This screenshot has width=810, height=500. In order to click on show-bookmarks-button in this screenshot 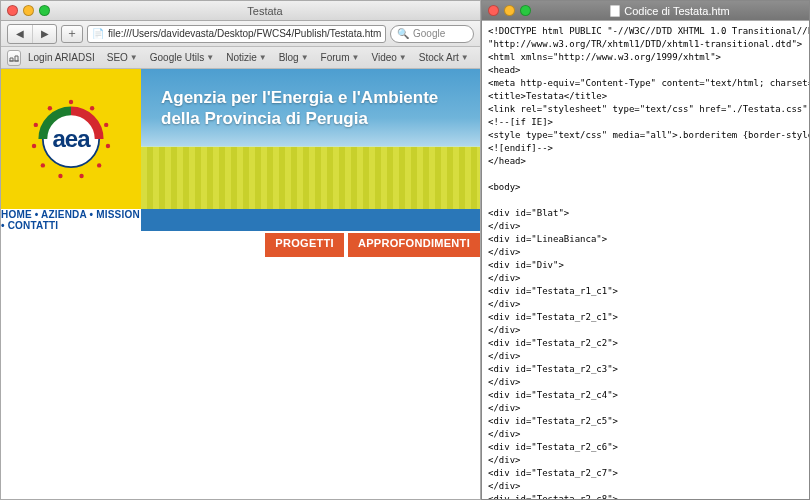, I will do `click(14, 58)`.